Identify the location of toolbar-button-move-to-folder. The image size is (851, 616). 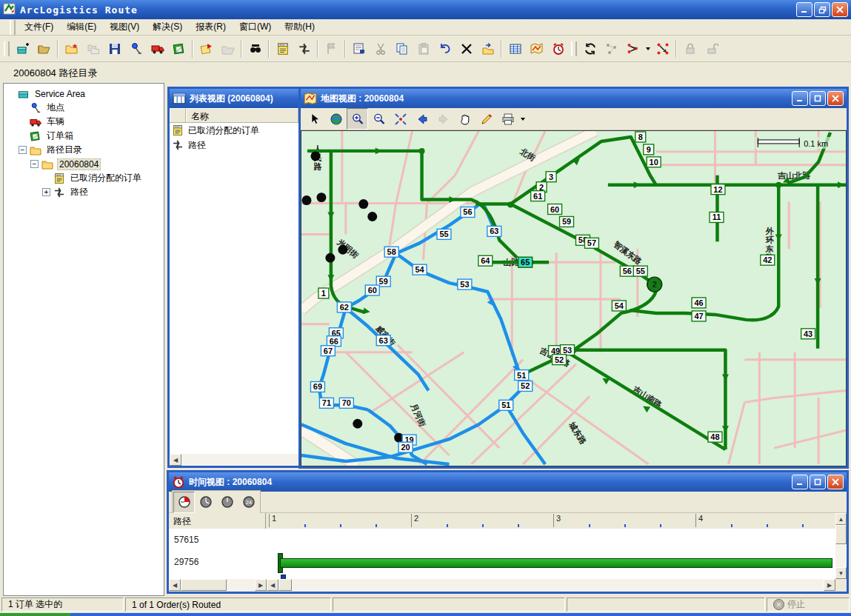
(487, 49).